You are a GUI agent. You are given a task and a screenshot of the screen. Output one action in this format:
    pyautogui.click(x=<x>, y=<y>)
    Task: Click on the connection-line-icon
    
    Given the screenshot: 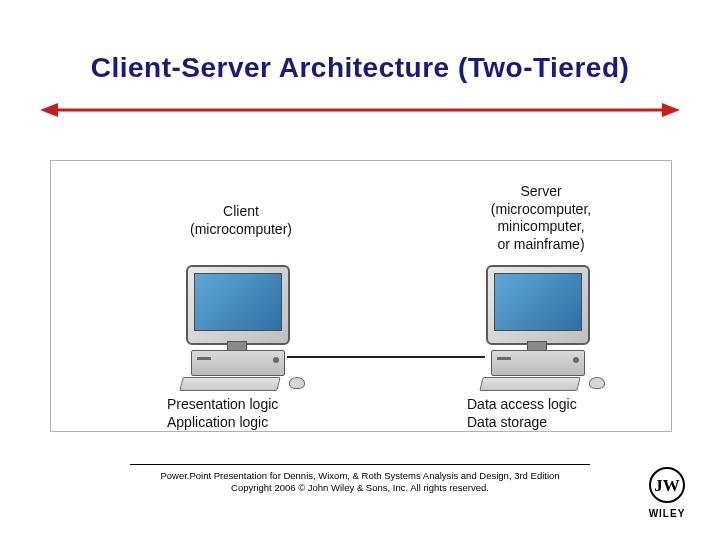 What is the action you would take?
    pyautogui.click(x=386, y=357)
    